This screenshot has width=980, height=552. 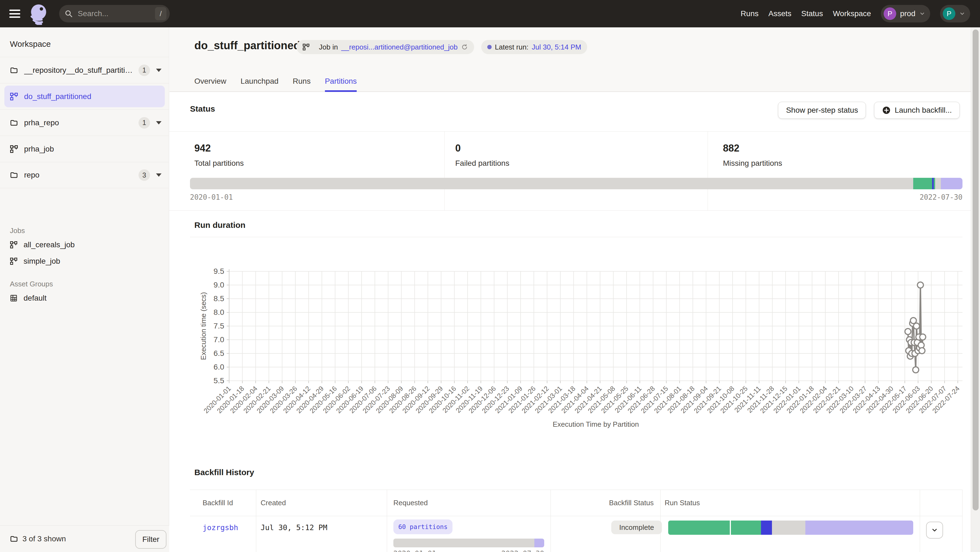 What do you see at coordinates (219, 381) in the screenshot?
I see `svg-text: 5.5` at bounding box center [219, 381].